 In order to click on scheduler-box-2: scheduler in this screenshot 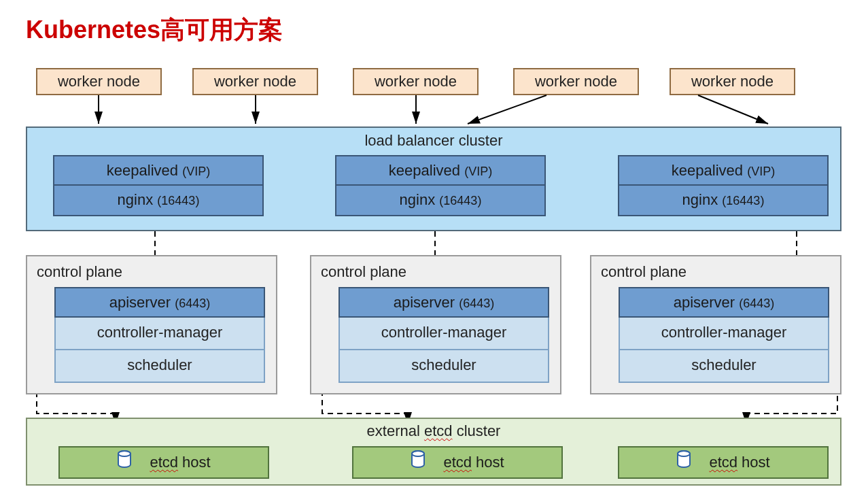, I will do `click(444, 367)`.